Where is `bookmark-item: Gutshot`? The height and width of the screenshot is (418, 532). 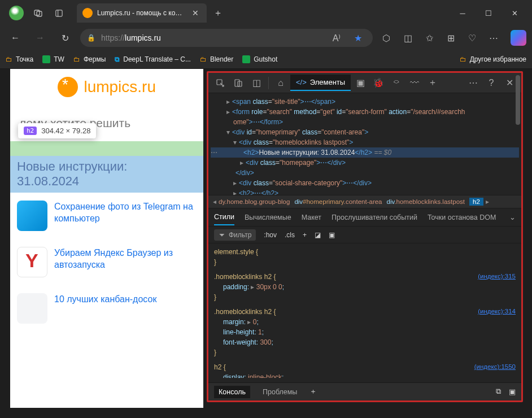
bookmark-item: Gutshot is located at coordinates (260, 59).